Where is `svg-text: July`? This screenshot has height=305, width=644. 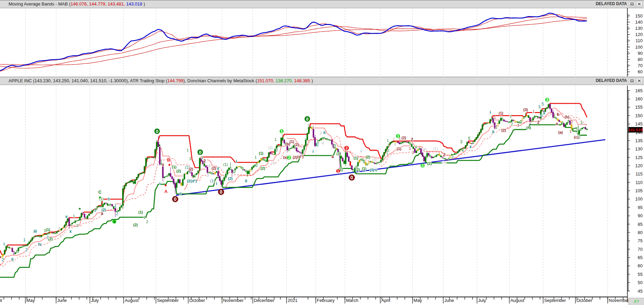
svg-text: July is located at coordinates (95, 300).